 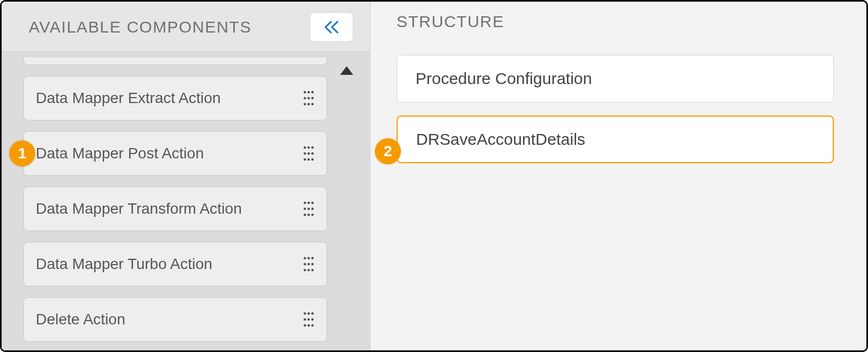 I want to click on component-item-label: Data Mapper Extract Action, so click(x=128, y=98).